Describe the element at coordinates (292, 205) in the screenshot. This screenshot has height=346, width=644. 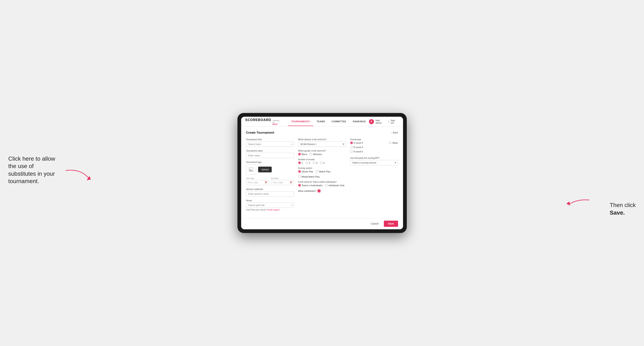
I see `venue-dropdown-icon: ▾` at that location.